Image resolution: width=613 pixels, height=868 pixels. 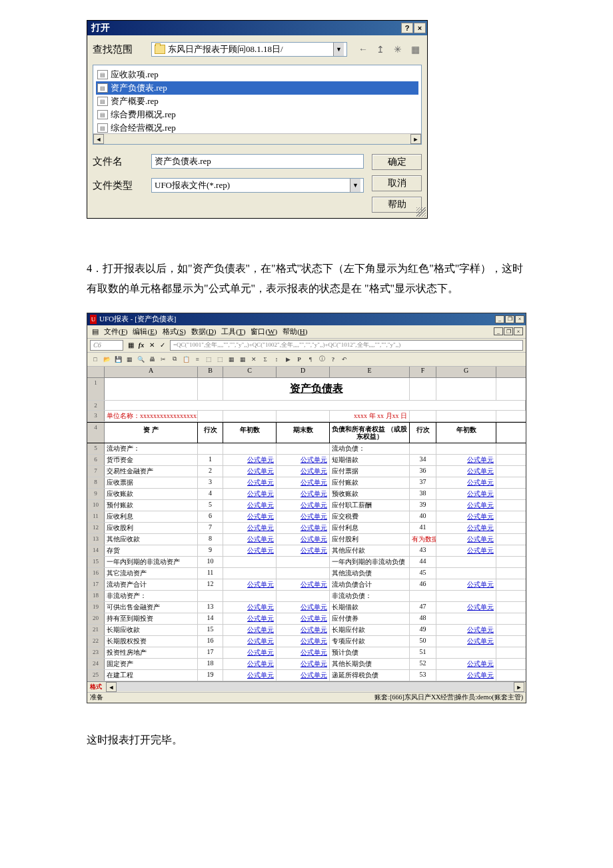 I want to click on header-cell: 期末数, so click(x=303, y=433).